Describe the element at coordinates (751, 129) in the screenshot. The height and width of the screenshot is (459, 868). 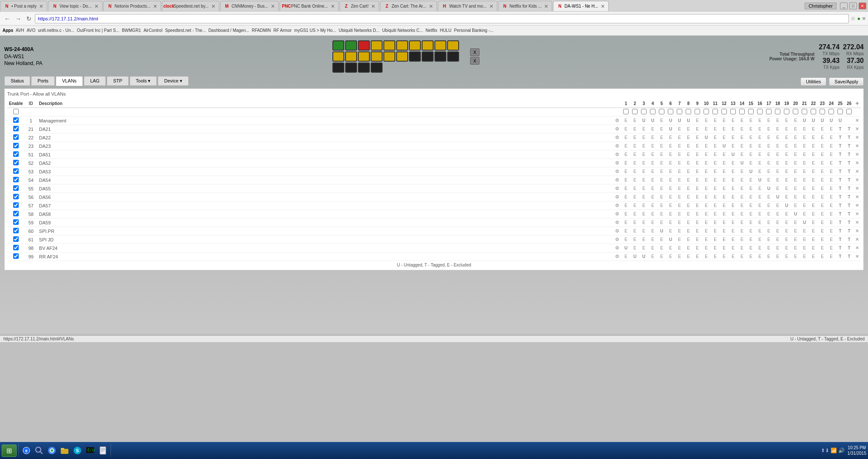
I see `vlan-port-21-15: E` at that location.